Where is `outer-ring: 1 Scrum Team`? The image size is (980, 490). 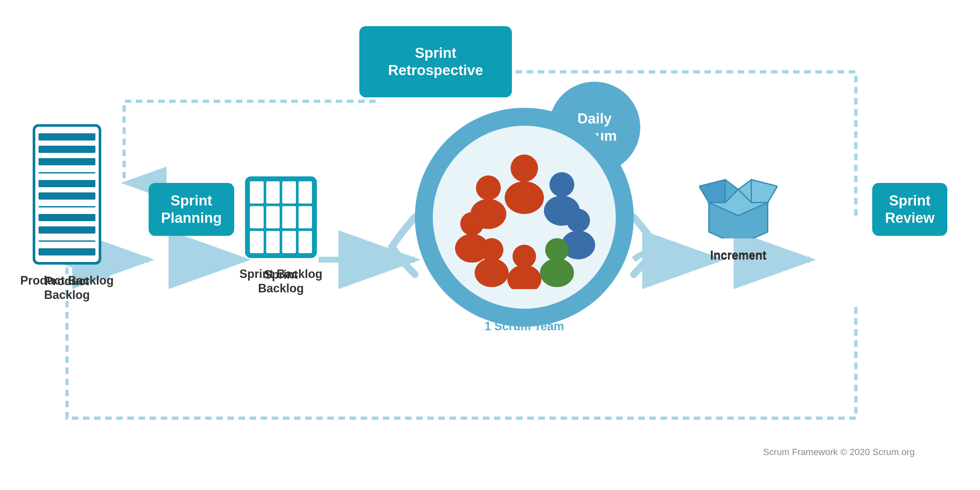 outer-ring: 1 Scrum Team is located at coordinates (524, 217).